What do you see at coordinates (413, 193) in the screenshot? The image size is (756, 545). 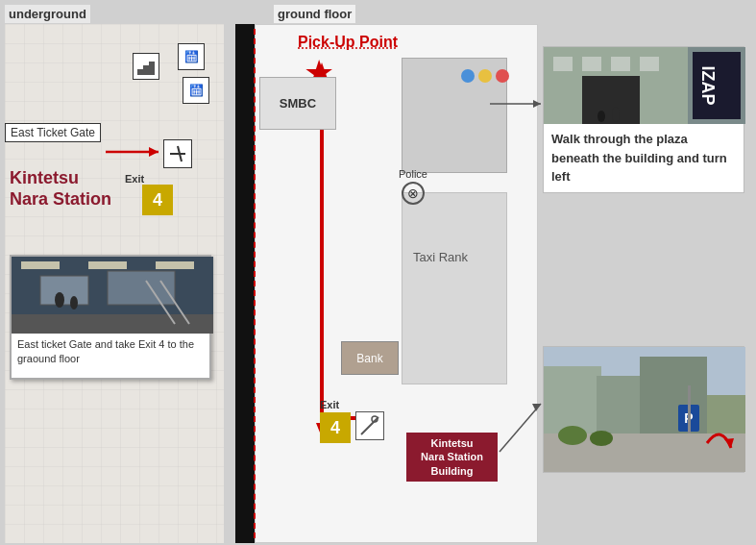 I see `police-symbol: ⊗` at bounding box center [413, 193].